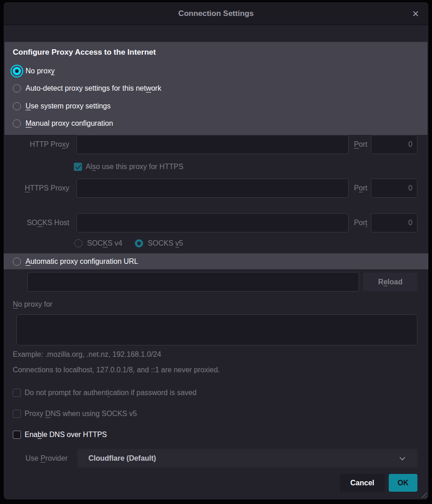  Describe the element at coordinates (134, 167) in the screenshot. I see `also-https-label: Also use this proxy for HTTPS` at that location.